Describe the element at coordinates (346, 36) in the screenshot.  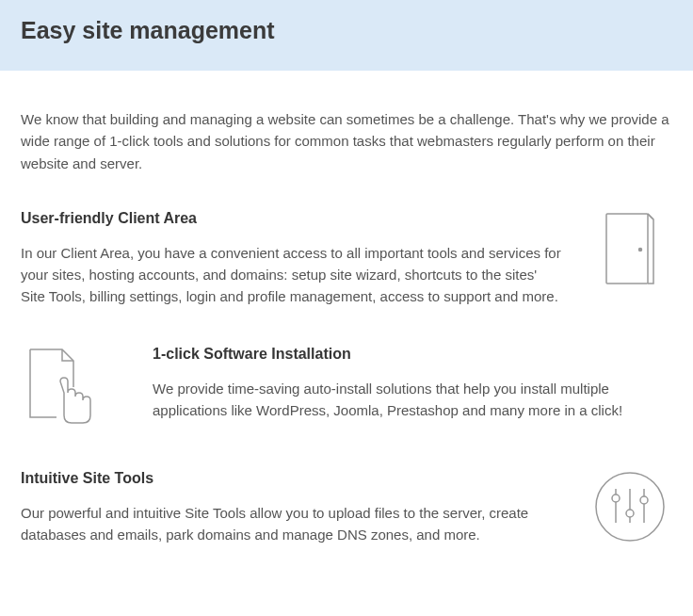
I see `header-banner: Easy site management` at that location.